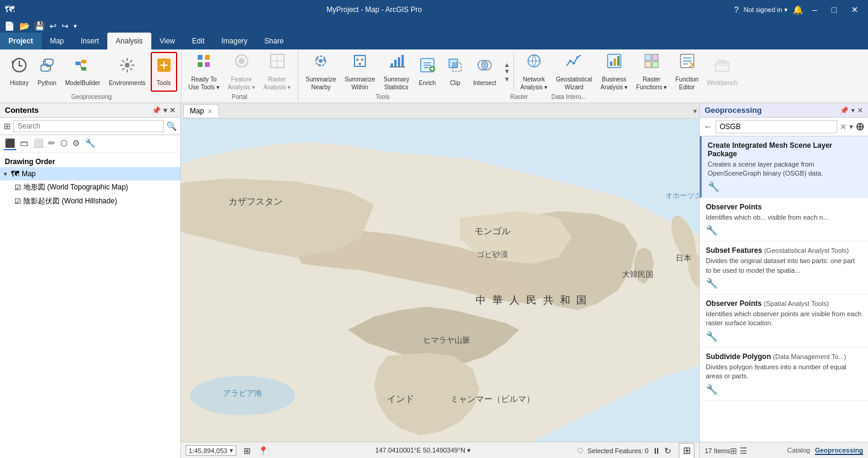 The width and height of the screenshot is (868, 458). I want to click on tab-insert: Insert, so click(90, 41).